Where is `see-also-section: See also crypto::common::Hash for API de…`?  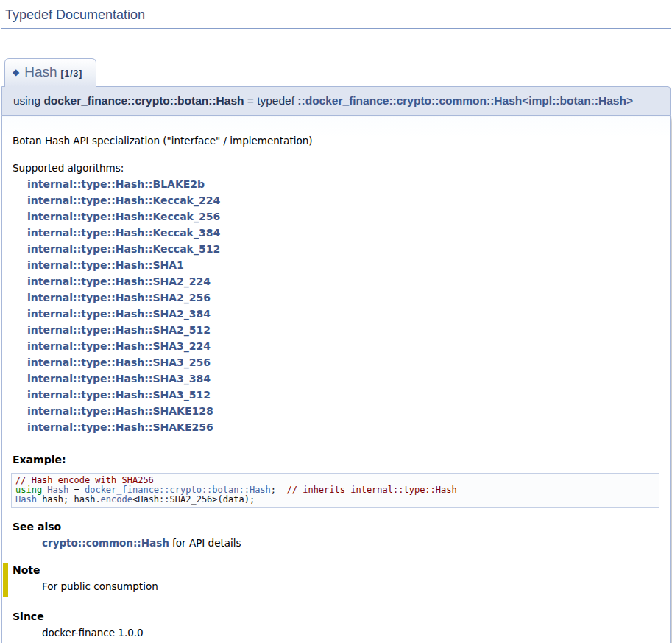 see-also-section: See also crypto::common::Hash for API de… is located at coordinates (336, 535).